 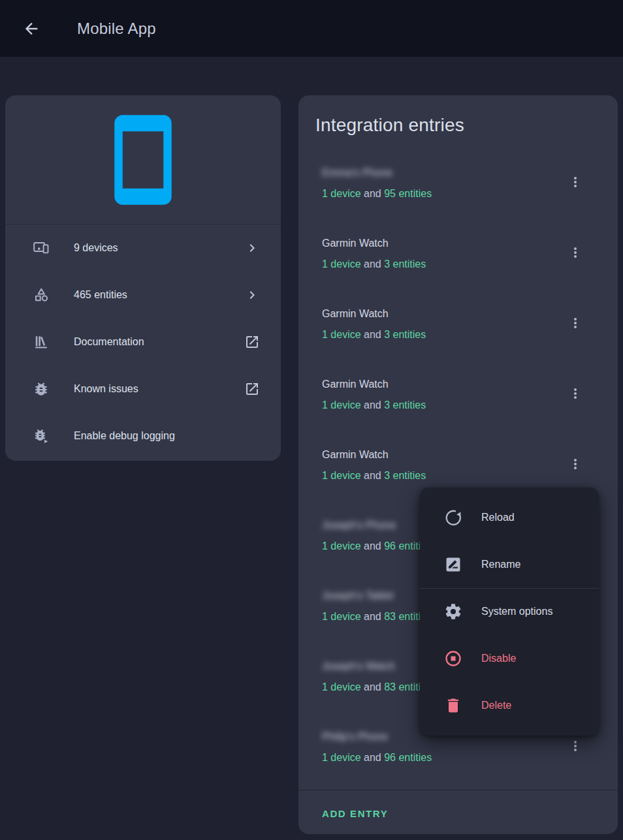 What do you see at coordinates (458, 790) in the screenshot?
I see `footer-divider` at bounding box center [458, 790].